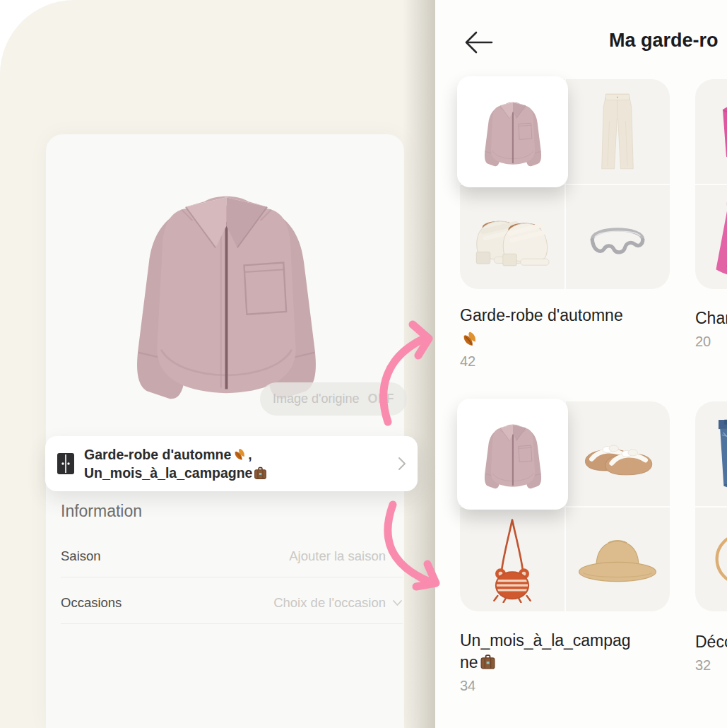  I want to click on collection-name: Déco, so click(711, 642).